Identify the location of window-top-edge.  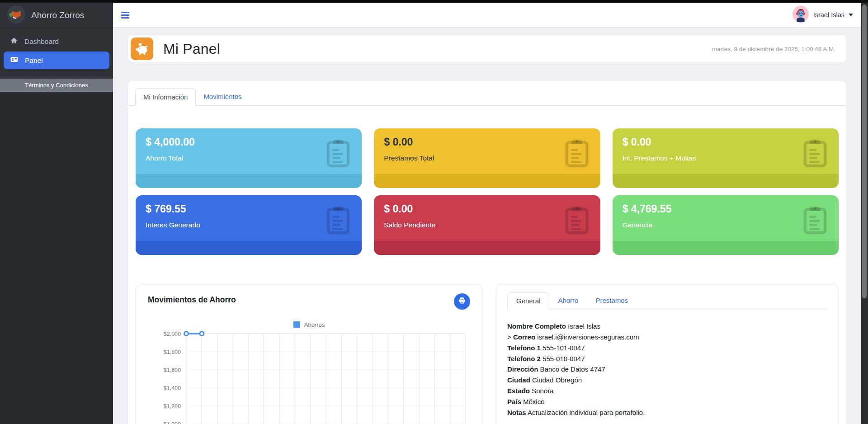
(434, 1).